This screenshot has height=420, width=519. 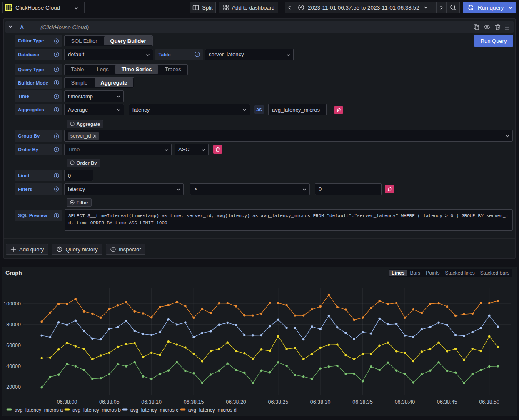 I want to click on svg-text: 06:38:20, so click(x=236, y=402).